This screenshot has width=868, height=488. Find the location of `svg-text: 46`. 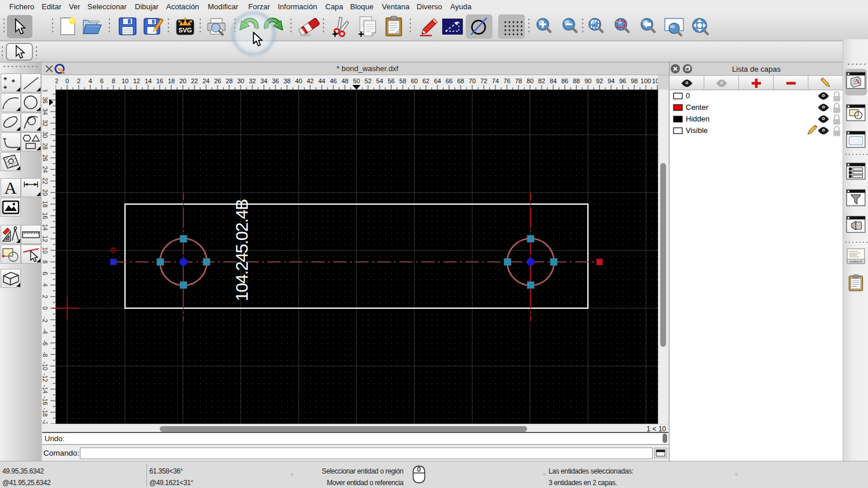

svg-text: 46 is located at coordinates (333, 81).